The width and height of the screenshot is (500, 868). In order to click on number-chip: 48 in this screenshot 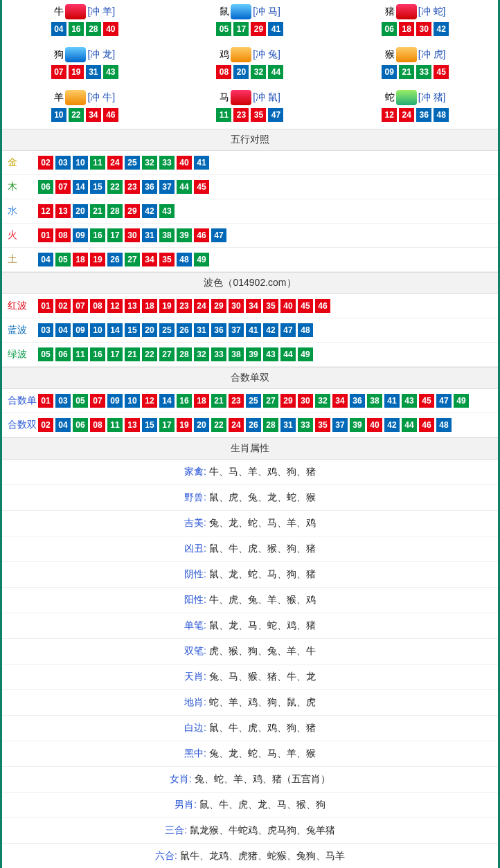, I will do `click(441, 115)`.